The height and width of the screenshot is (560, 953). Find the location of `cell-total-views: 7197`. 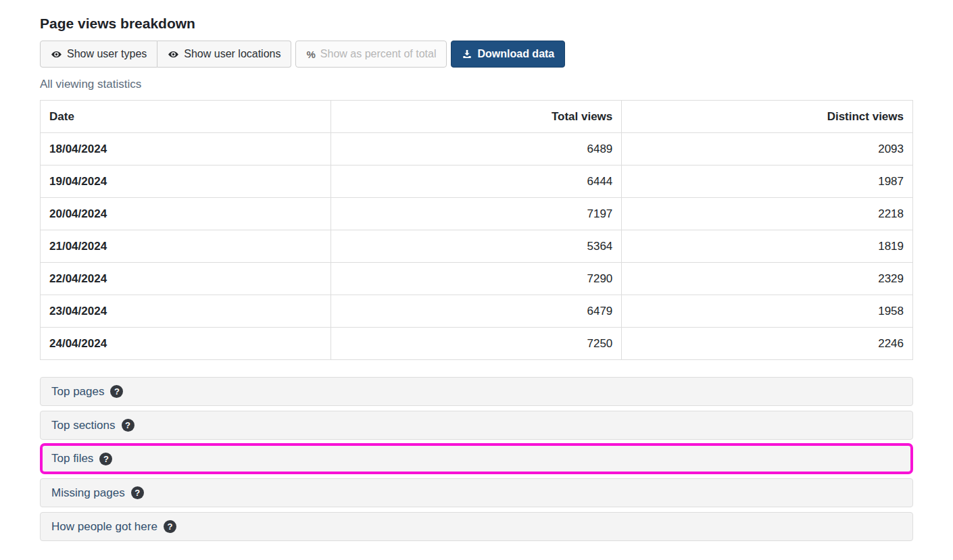

cell-total-views: 7197 is located at coordinates (476, 214).